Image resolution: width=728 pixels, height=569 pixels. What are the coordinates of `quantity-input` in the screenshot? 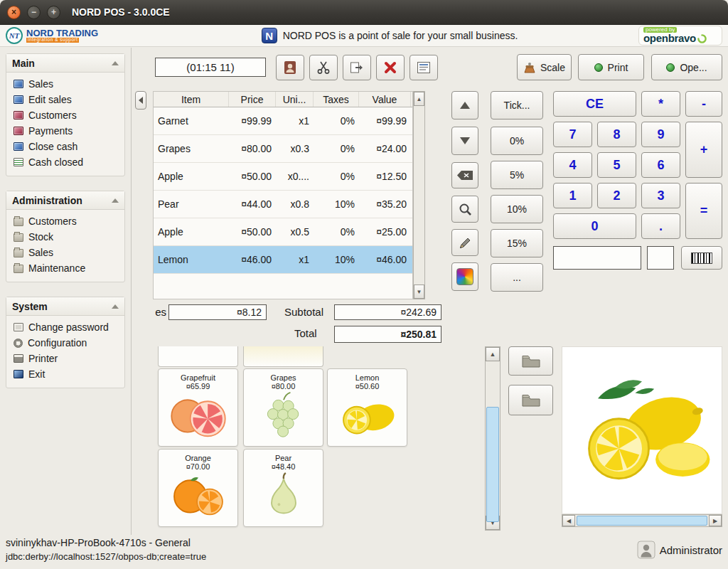 It's located at (660, 257).